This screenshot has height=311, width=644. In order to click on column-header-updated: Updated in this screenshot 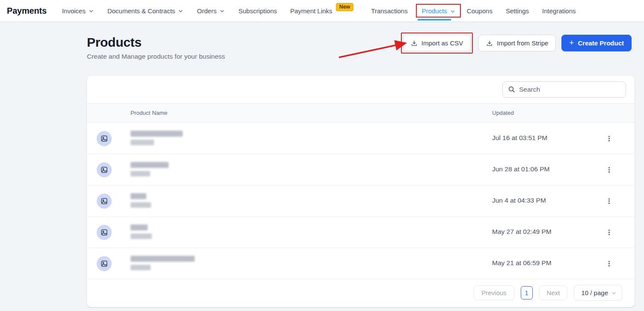, I will do `click(503, 113)`.